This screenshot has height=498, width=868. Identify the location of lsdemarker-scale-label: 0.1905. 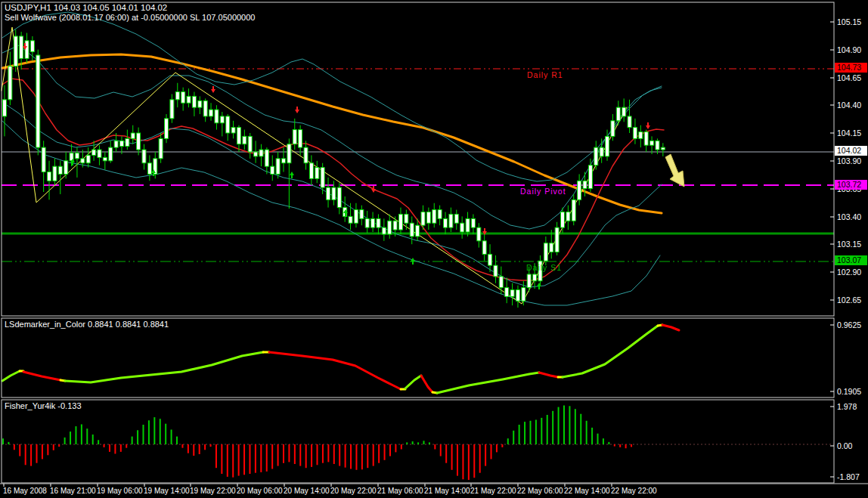
(849, 391).